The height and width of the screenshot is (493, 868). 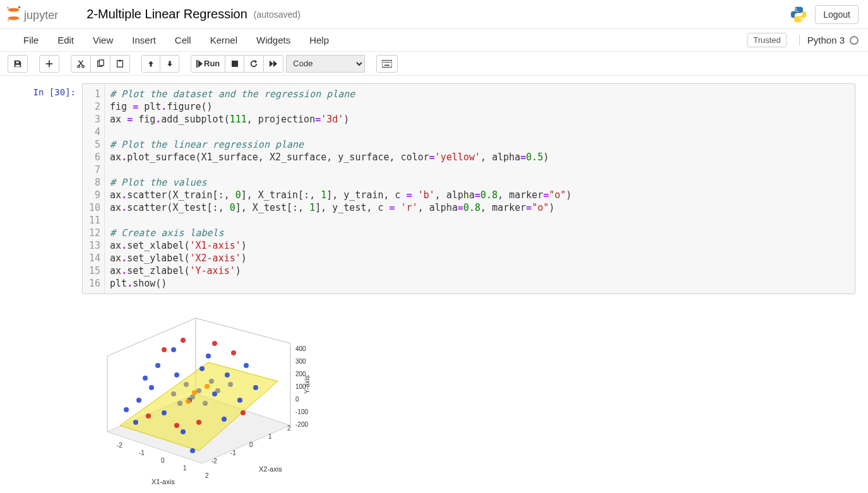 I want to click on menu-view: View, so click(x=103, y=40).